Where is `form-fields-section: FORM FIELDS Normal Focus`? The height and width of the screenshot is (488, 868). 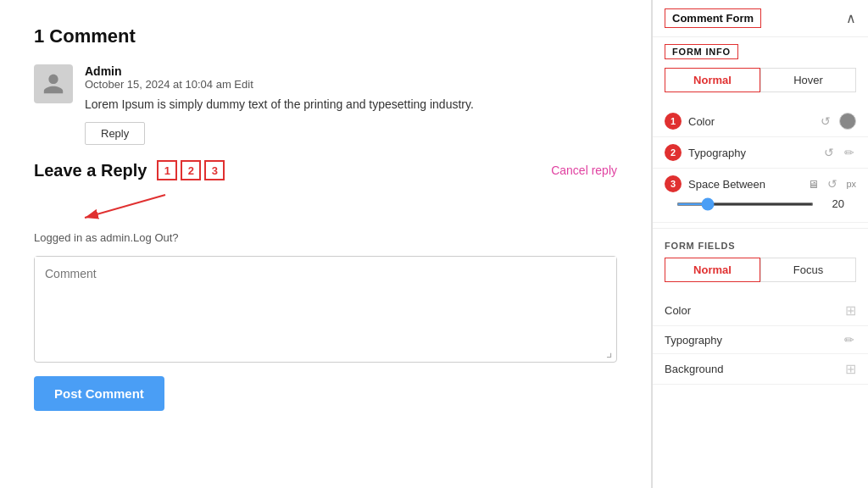 form-fields-section: FORM FIELDS Normal Focus is located at coordinates (760, 264).